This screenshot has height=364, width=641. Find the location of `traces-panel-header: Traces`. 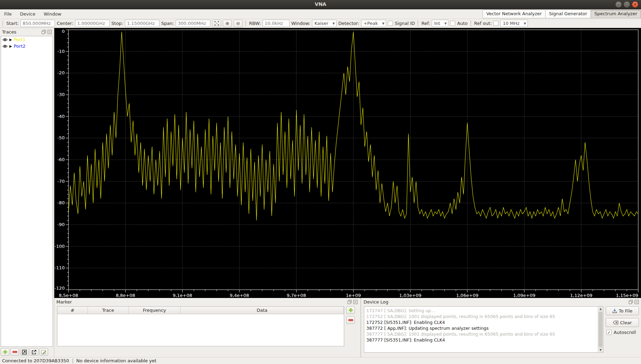

traces-panel-header: Traces is located at coordinates (27, 32).